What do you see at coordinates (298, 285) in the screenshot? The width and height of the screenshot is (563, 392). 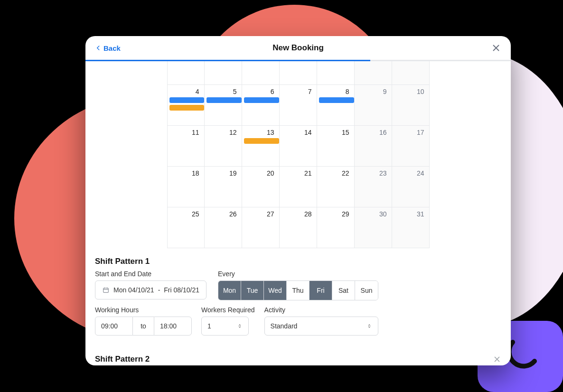 I see `every-field: Every MonTueWedThuFriSatSun` at bounding box center [298, 285].